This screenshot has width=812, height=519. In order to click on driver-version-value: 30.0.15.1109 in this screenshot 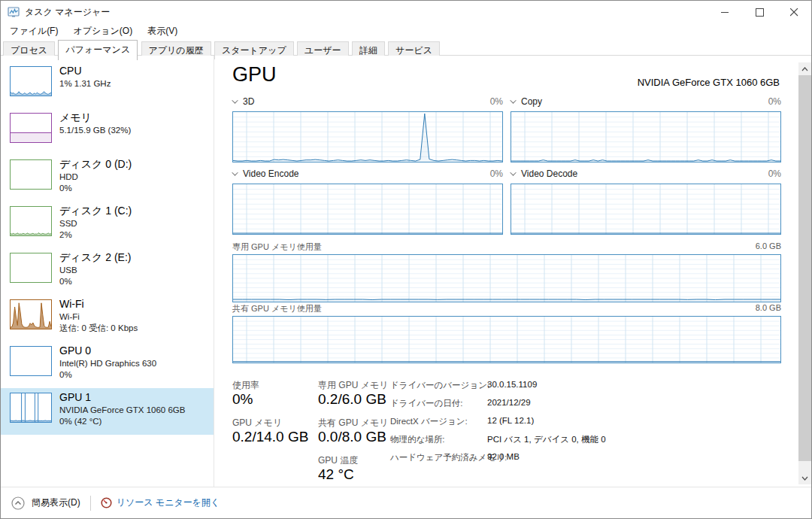, I will do `click(512, 384)`.